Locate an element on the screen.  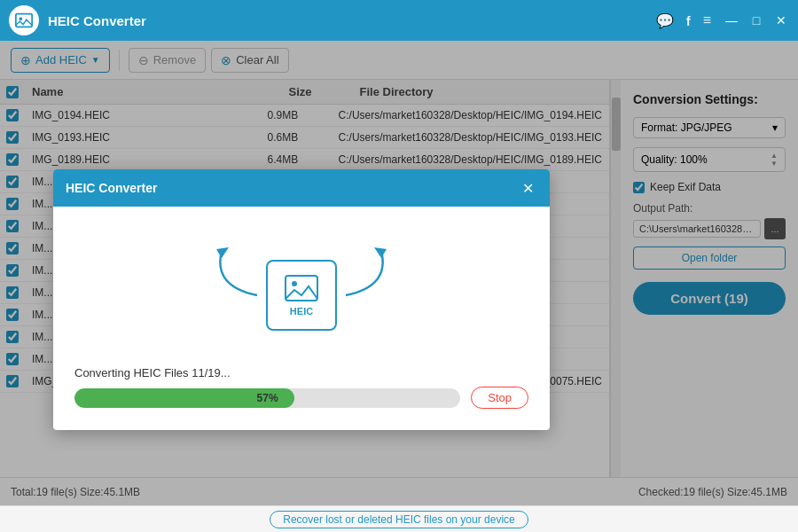
titlebar: HEIC Converter 💬 f ≡ — □ ✕ is located at coordinates (399, 20).